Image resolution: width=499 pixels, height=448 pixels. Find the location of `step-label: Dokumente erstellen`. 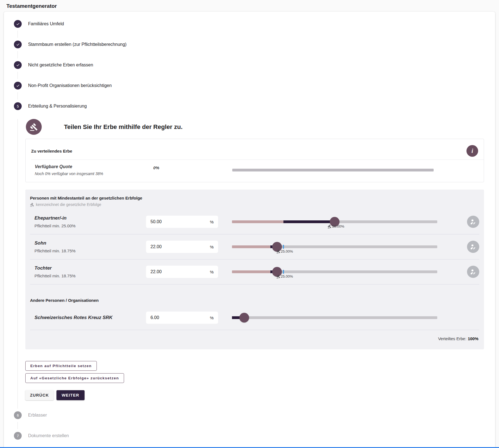

step-label: Dokumente erstellen is located at coordinates (48, 436).